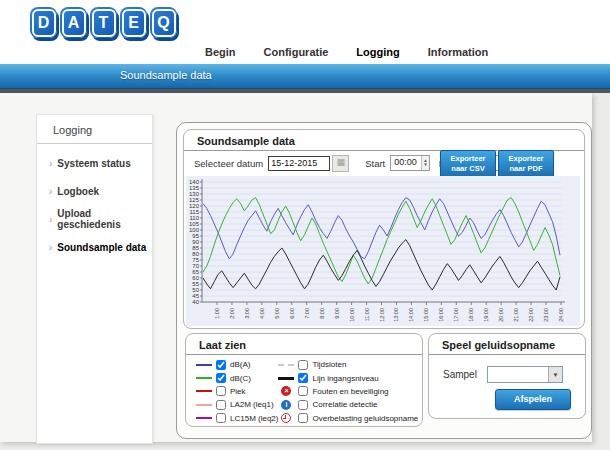 This screenshot has height=450, width=610. I want to click on calendar-icon: ▦, so click(340, 164).